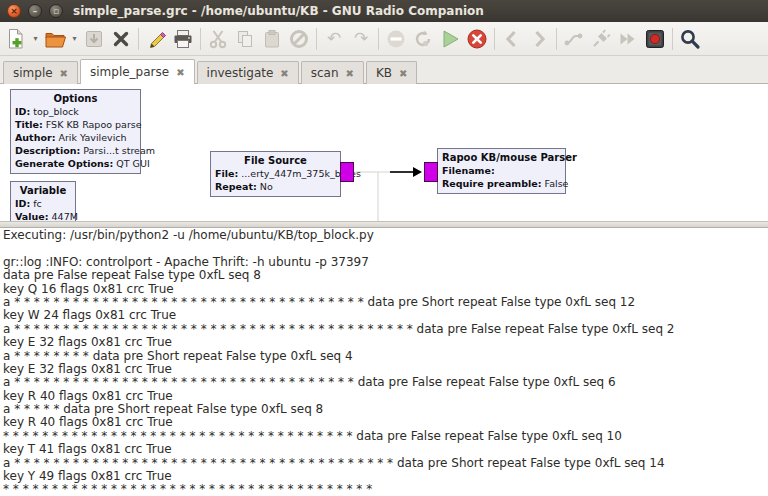 The width and height of the screenshot is (768, 496). Describe the element at coordinates (56, 11) in the screenshot. I see `window-maximize-button: ▫` at that location.